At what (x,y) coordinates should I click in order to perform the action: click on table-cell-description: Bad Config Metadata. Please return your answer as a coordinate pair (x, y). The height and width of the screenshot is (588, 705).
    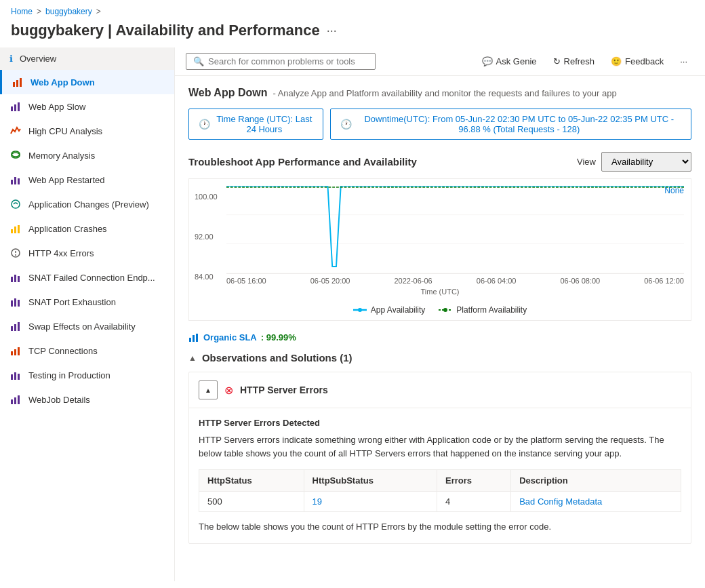
    Looking at the image, I should click on (597, 502).